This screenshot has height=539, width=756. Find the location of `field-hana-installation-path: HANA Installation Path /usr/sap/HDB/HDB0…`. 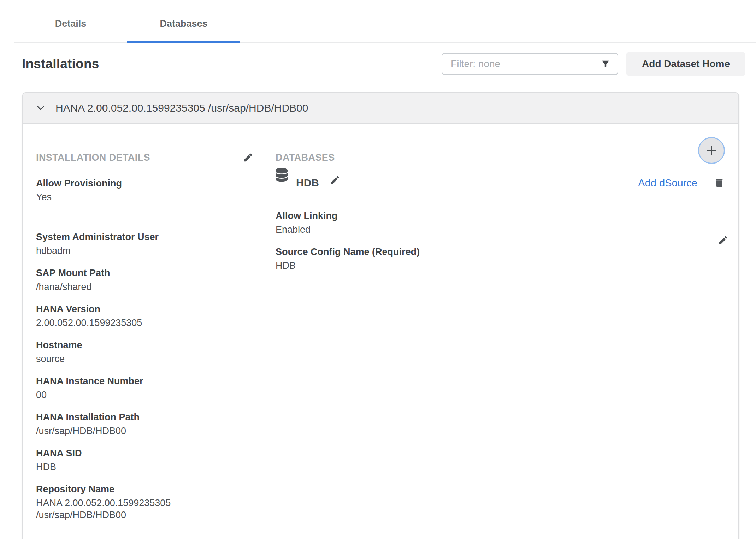

field-hana-installation-path: HANA Installation Path /usr/sap/HDB/HDB0… is located at coordinates (145, 424).